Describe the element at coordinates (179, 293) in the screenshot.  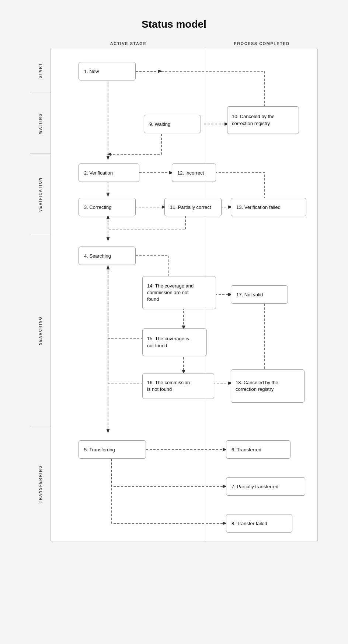
I see `status-14-coverage-commission: 14. The coverage and commission are not …` at that location.